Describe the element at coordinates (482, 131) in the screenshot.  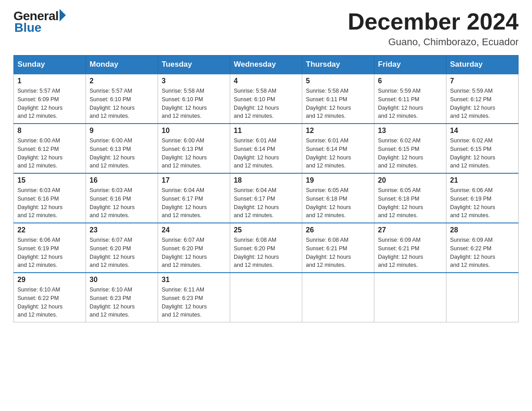
I see `day-number: 14` at that location.